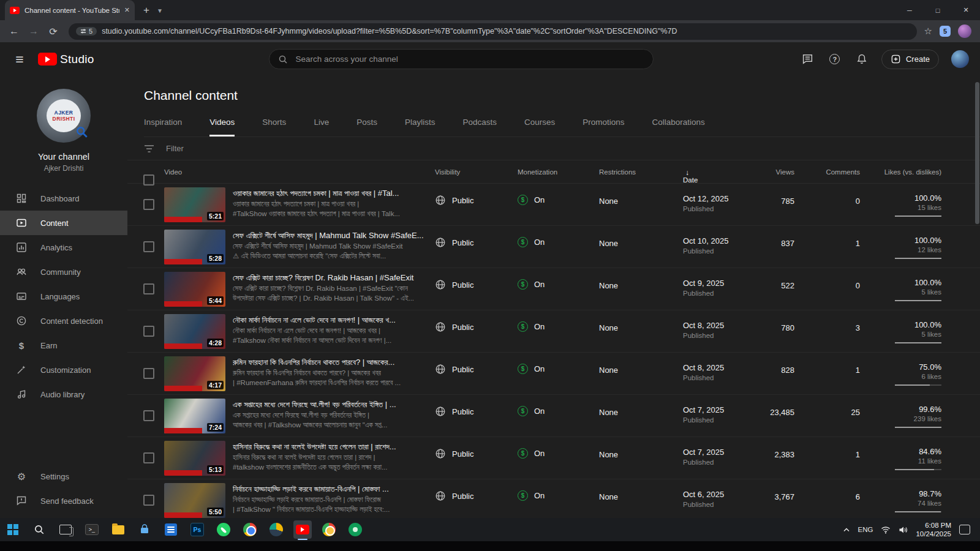  I want to click on task-view-icon, so click(66, 530).